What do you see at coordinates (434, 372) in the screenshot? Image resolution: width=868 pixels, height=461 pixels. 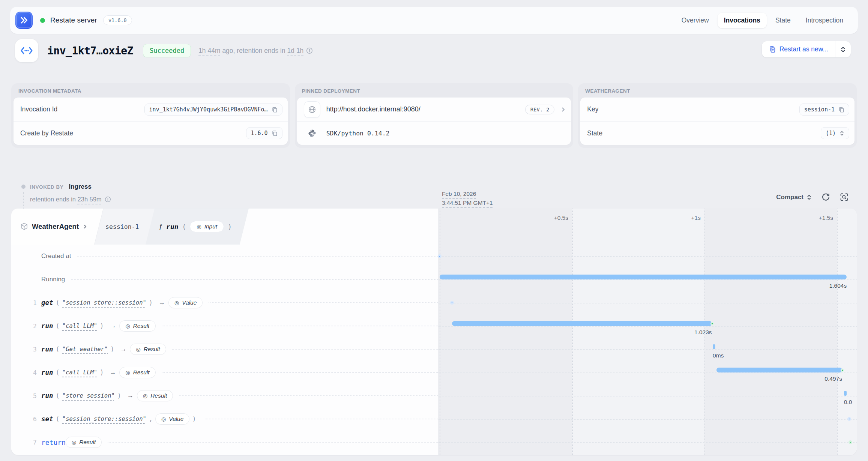 I see `journal-row-entry-4: 4run("call LLM")→◎Result0.497s` at bounding box center [434, 372].